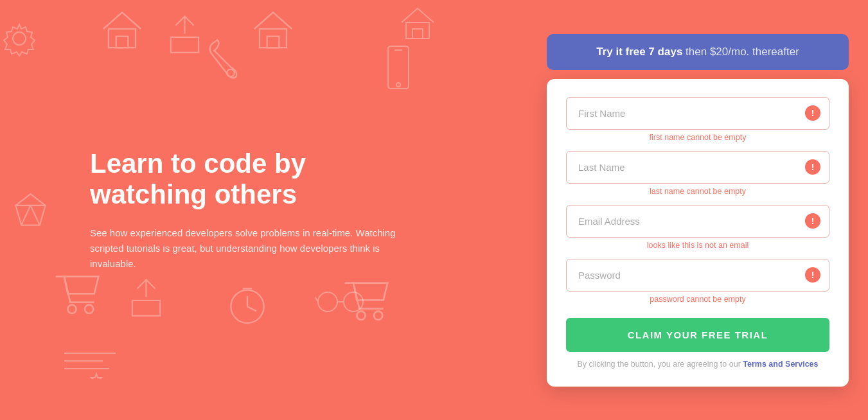 The width and height of the screenshot is (868, 420). What do you see at coordinates (238, 180) in the screenshot?
I see `page-headline: Learn to code by watching others` at bounding box center [238, 180].